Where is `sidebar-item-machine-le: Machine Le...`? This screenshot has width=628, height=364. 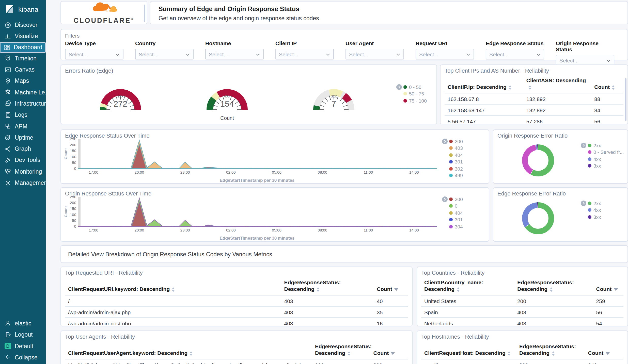 sidebar-item-machine-le: Machine Le... is located at coordinates (23, 92).